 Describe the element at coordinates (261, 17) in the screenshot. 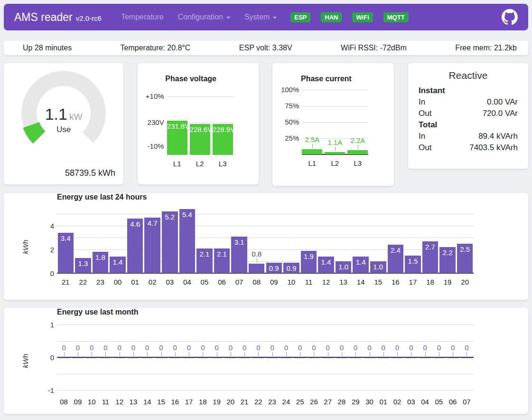

I see `nav-item-system: System` at that location.